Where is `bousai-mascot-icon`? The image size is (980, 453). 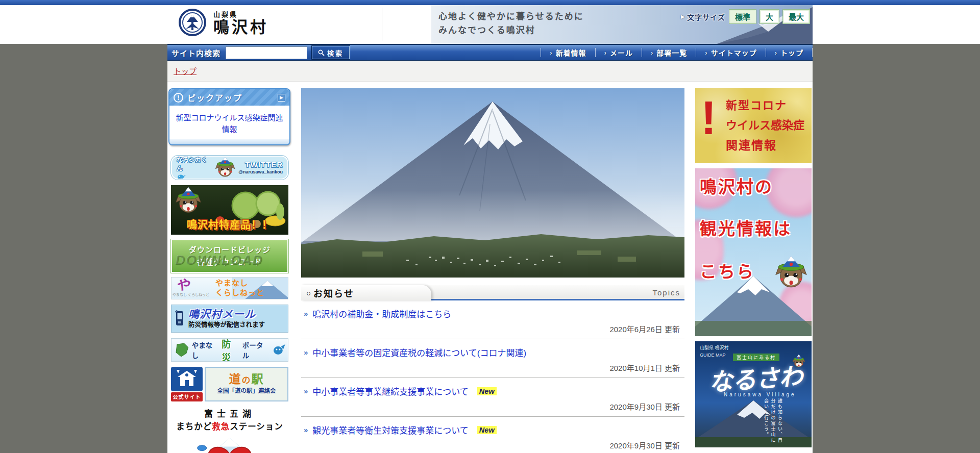 bousai-mascot-icon is located at coordinates (279, 350).